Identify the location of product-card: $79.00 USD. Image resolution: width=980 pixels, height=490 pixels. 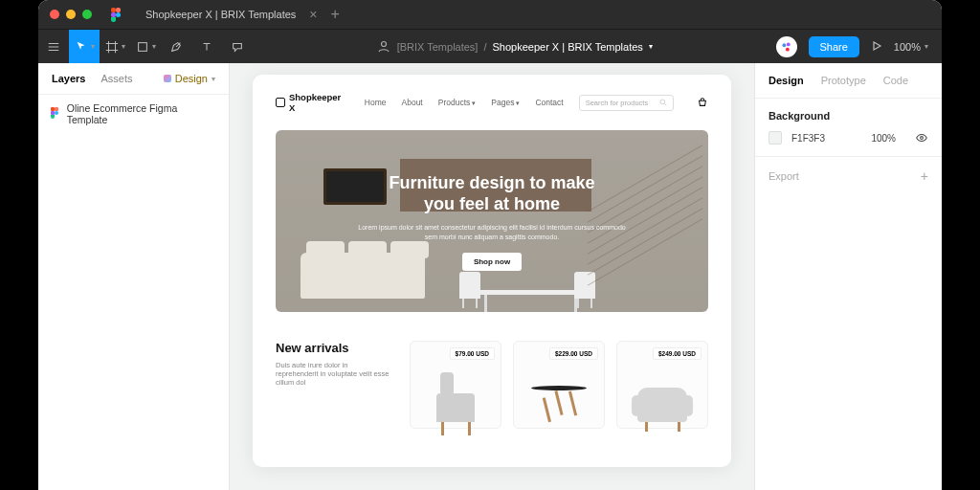
(456, 385).